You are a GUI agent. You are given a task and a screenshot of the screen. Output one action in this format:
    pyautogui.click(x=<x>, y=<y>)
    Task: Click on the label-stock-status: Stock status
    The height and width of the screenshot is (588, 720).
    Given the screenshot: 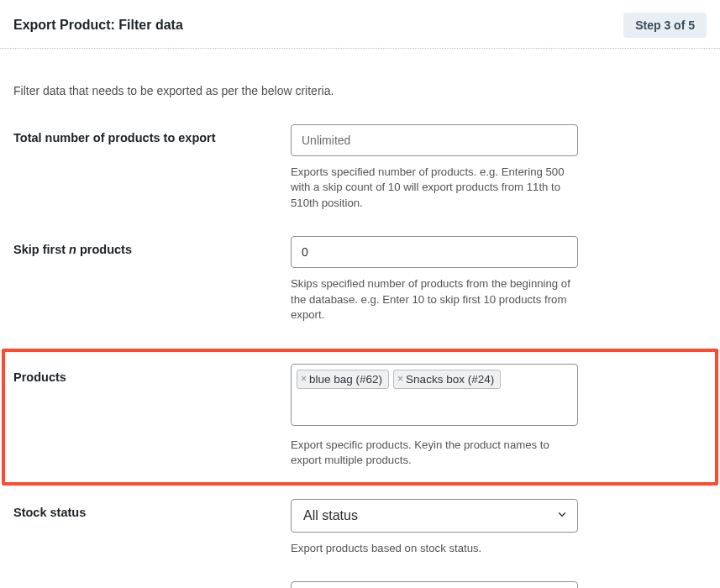 What is the action you would take?
    pyautogui.click(x=152, y=509)
    